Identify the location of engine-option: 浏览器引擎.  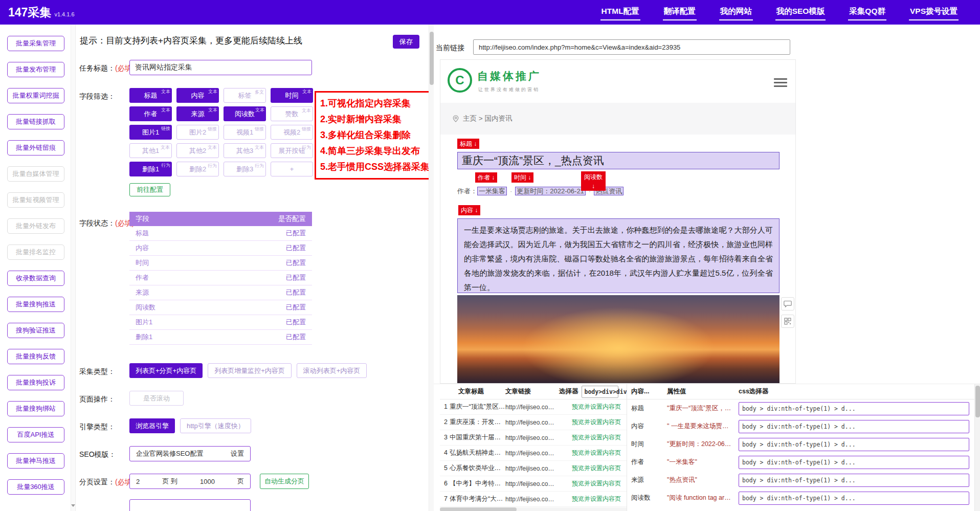
(152, 426).